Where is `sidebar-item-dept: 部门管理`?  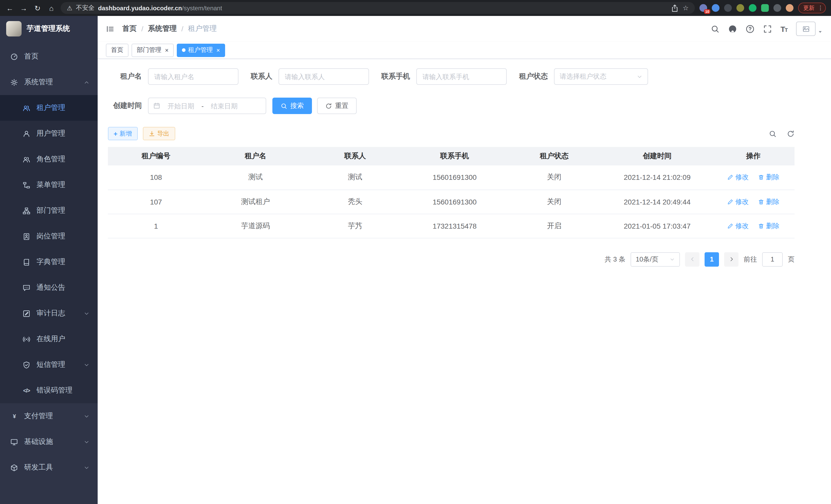 sidebar-item-dept: 部门管理 is located at coordinates (49, 211).